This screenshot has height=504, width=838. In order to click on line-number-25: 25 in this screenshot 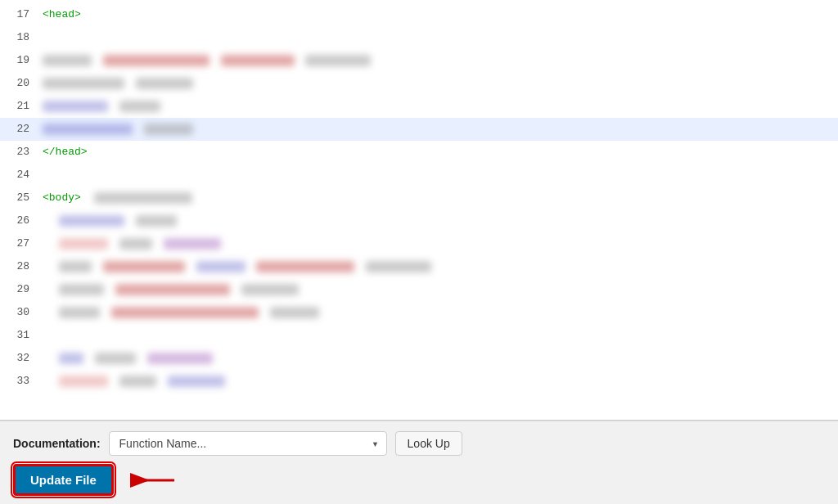, I will do `click(20, 198)`.